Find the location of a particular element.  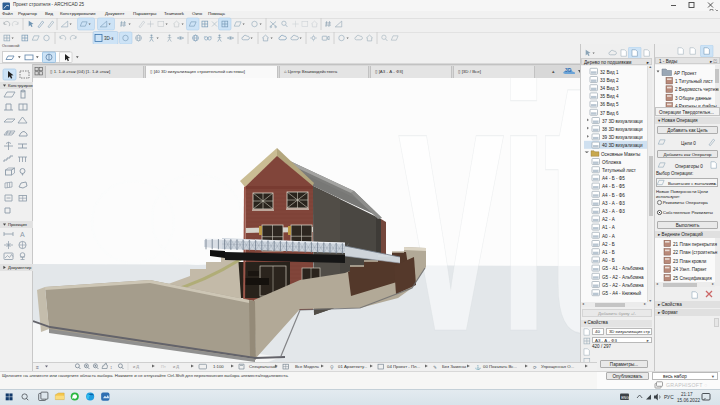

svg-text: Упрощенная О... is located at coordinates (558, 366).